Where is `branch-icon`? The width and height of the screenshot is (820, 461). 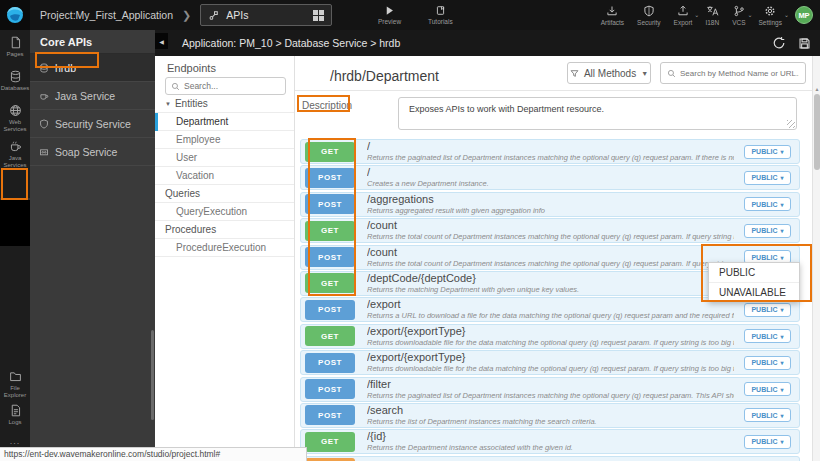 branch-icon is located at coordinates (739, 11).